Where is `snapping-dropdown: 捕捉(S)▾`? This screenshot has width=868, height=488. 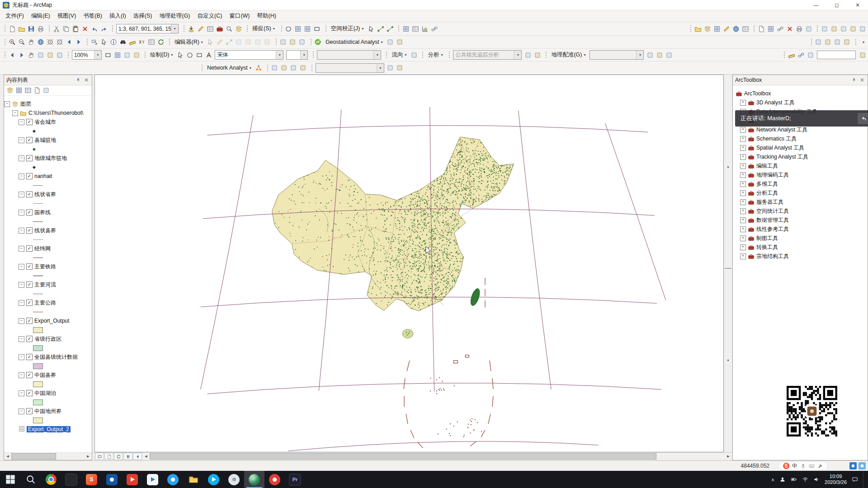 snapping-dropdown: 捕捉(S)▾ is located at coordinates (264, 29).